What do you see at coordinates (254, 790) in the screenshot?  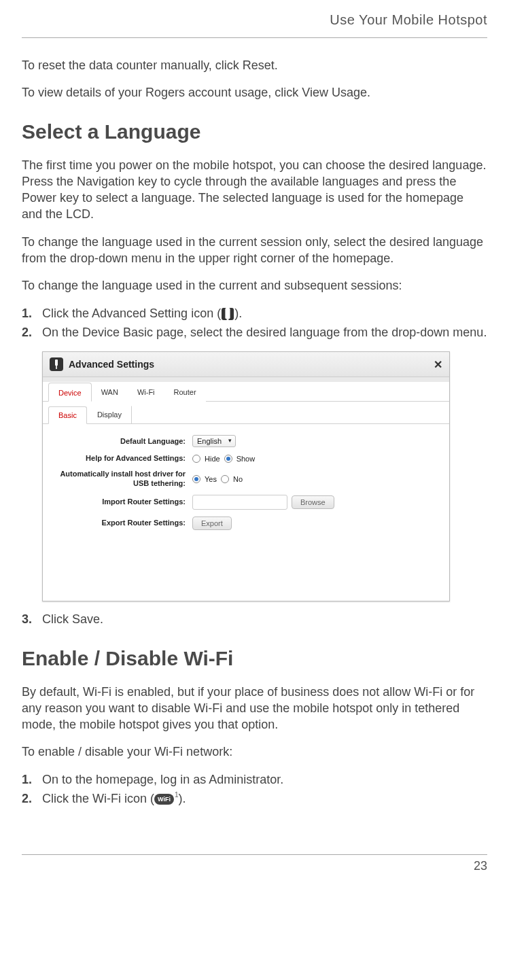 I see `wifi-steps-list: On to the homepage, log in as Administra…` at bounding box center [254, 790].